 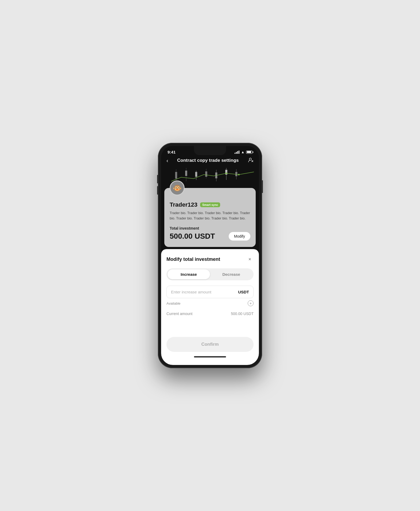 I want to click on current-amount-label: Current amount, so click(x=180, y=314).